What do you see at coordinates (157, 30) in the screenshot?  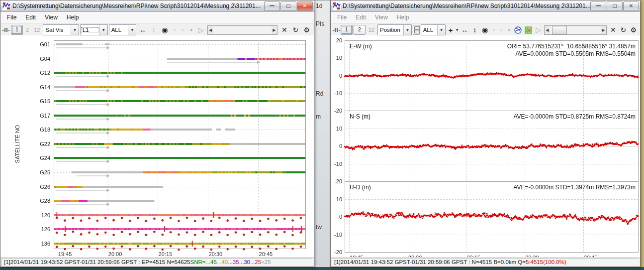 I see `toolbar: 1212Sat Vis▼L1▼ALL▼↔↕◉○○●▷◀▶✕↻⚙` at bounding box center [157, 30].